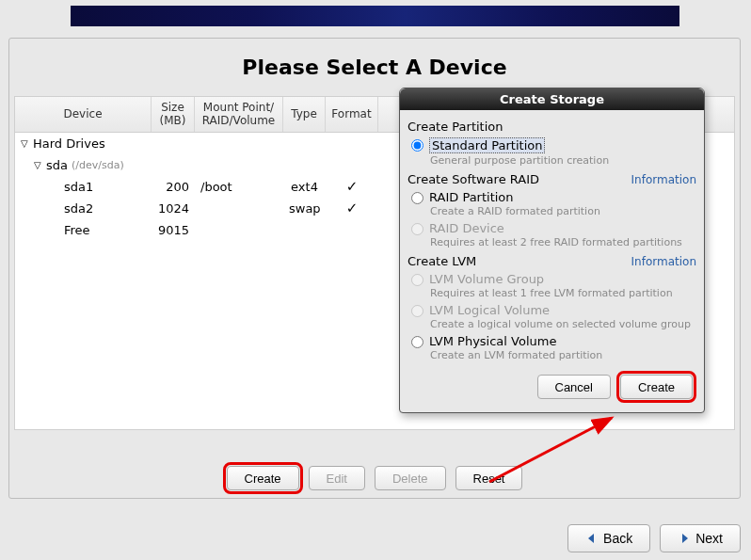  What do you see at coordinates (70, 143) in the screenshot?
I see `hard-drives-label: Hard Drives` at bounding box center [70, 143].